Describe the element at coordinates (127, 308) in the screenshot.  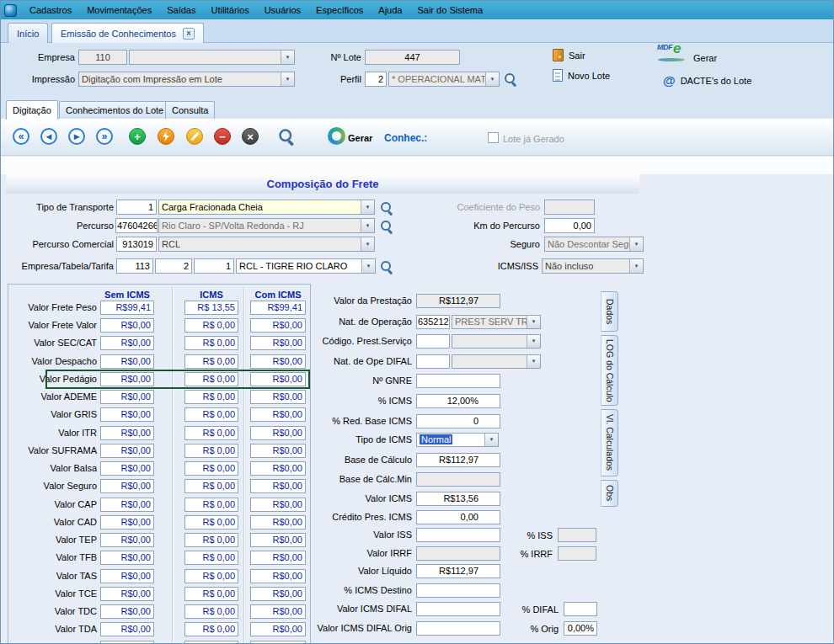
I see `valor-sem-icms-field: R$99,41` at that location.